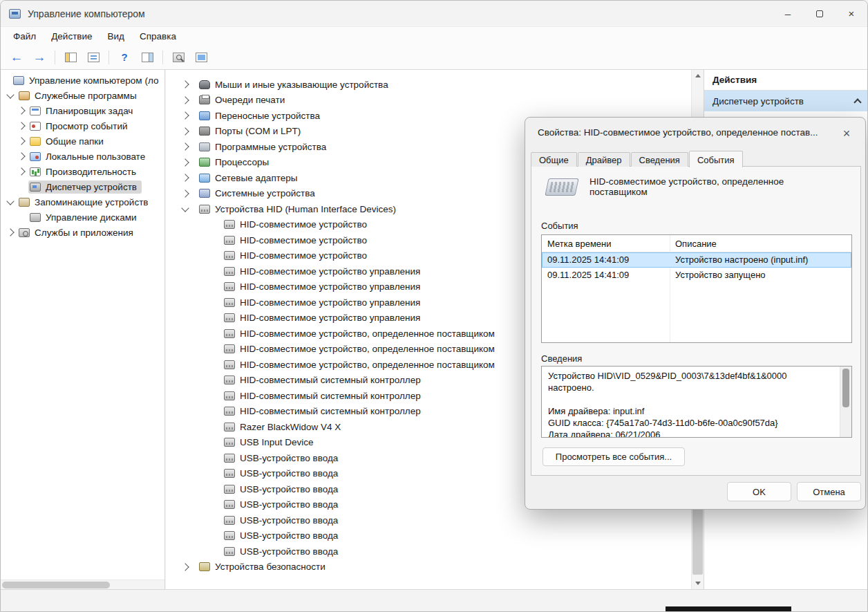 The height and width of the screenshot is (612, 868). Describe the element at coordinates (820, 14) in the screenshot. I see `maximize-button` at that location.